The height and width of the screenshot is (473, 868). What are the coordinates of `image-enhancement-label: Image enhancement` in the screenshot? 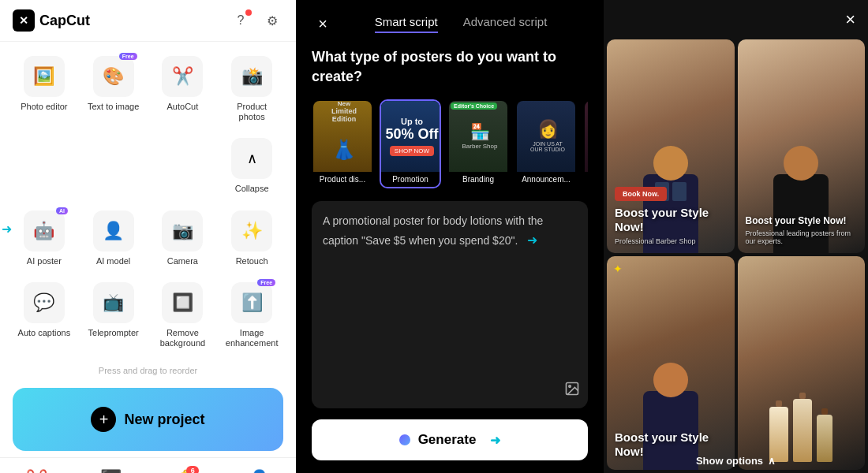 It's located at (252, 338).